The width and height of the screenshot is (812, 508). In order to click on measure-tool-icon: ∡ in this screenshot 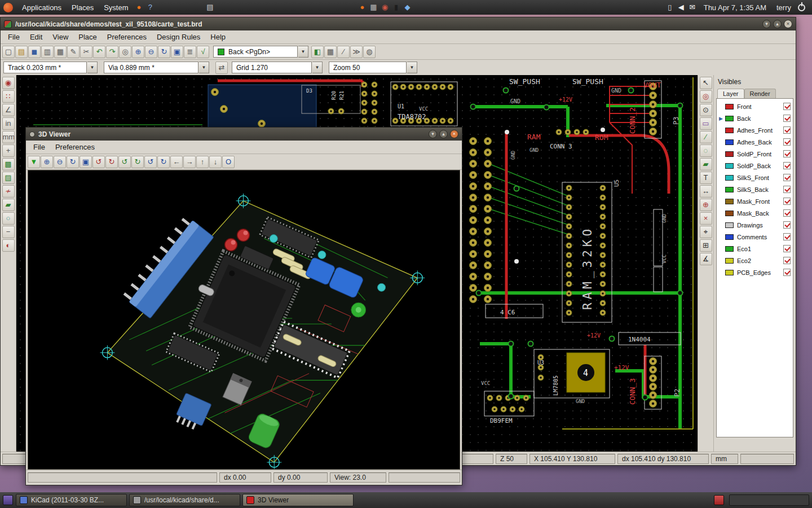, I will do `click(706, 259)`.